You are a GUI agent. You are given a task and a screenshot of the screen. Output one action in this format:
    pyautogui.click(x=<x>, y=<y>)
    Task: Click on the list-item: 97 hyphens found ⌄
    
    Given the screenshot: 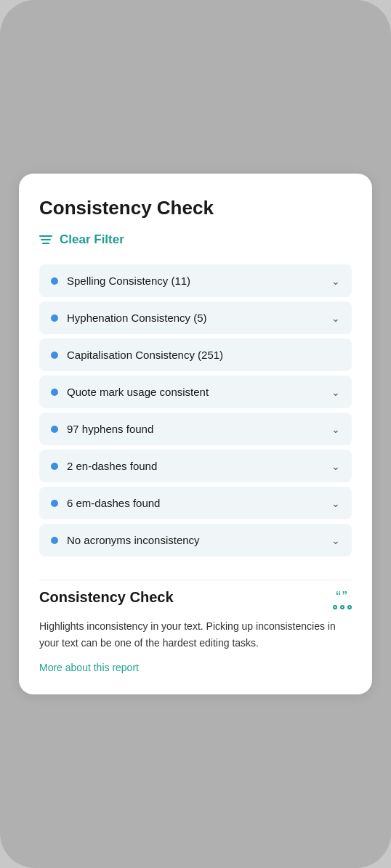 What is the action you would take?
    pyautogui.click(x=196, y=429)
    